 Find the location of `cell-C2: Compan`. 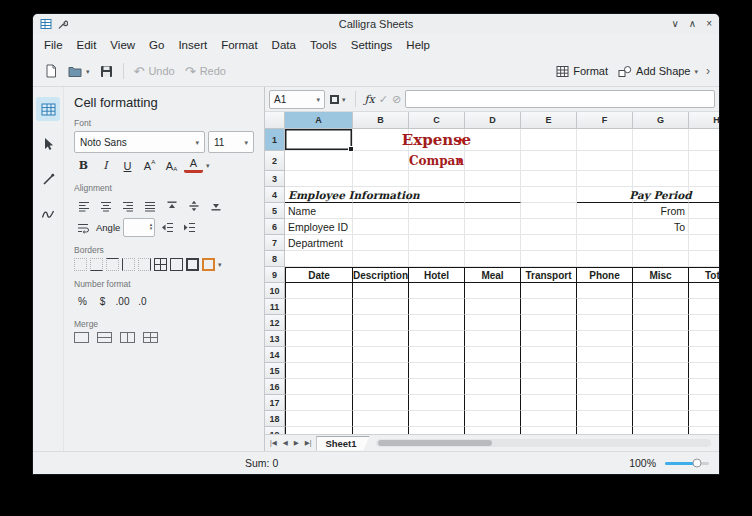

cell-C2: Compan is located at coordinates (437, 161).